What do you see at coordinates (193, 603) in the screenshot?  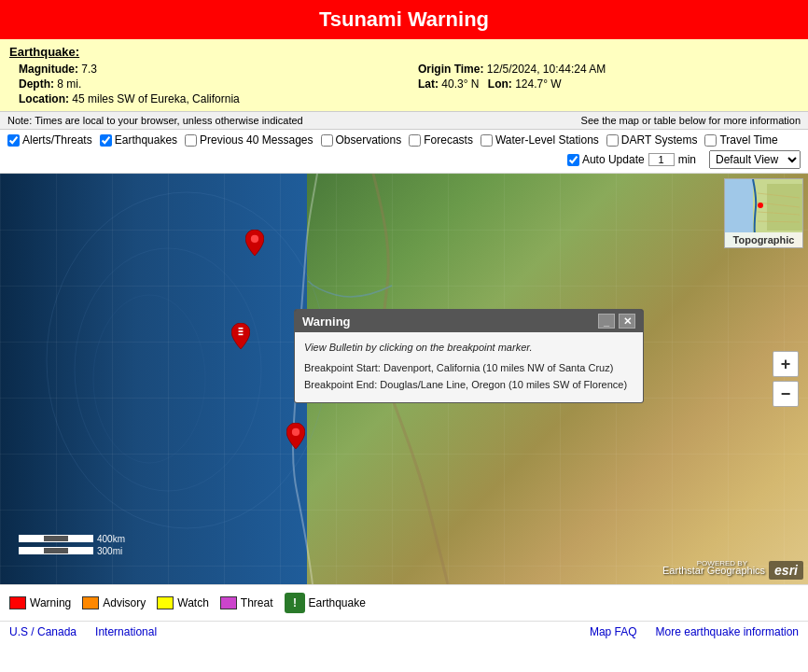 I see `legend-watch-label: Watch` at bounding box center [193, 603].